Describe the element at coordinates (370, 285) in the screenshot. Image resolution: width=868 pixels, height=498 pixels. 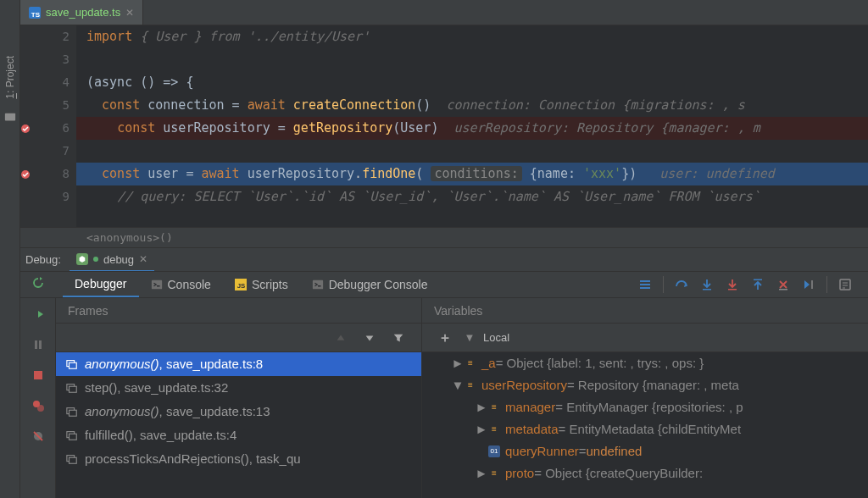
I see `tab-debugger-console: Debugger Console` at that location.